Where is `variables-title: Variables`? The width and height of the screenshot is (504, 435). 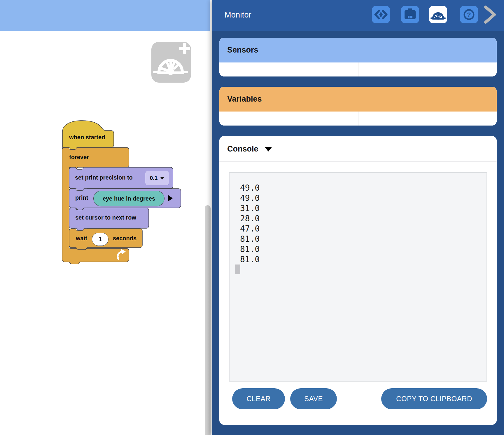 variables-title: Variables is located at coordinates (244, 99).